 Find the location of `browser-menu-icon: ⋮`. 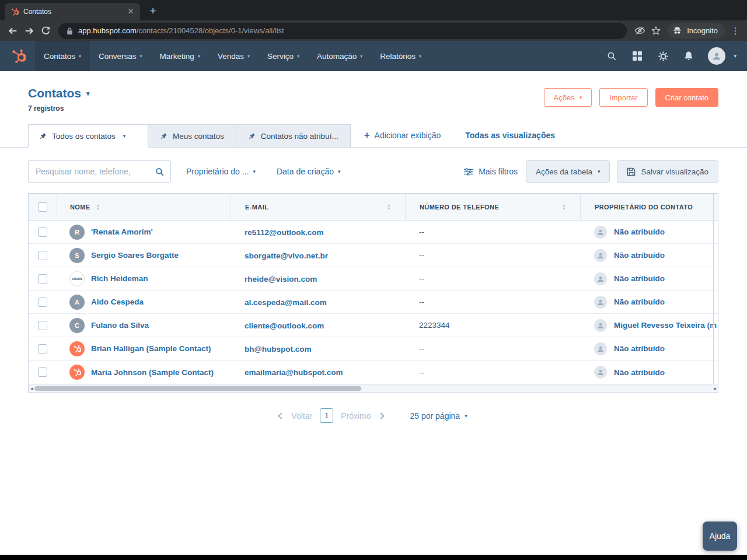

browser-menu-icon: ⋮ is located at coordinates (735, 31).